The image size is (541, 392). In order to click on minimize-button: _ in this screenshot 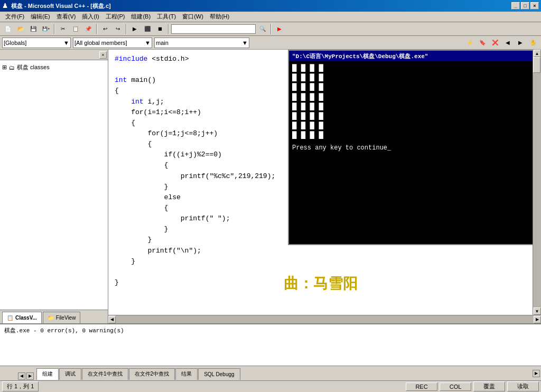, I will do `click(516, 6)`.